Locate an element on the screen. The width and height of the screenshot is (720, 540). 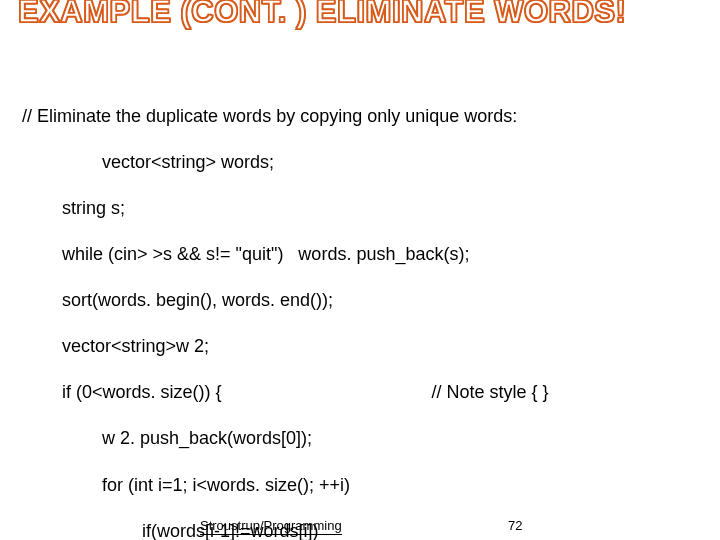
code-line: // Eliminate the duplicate words by copy… is located at coordinates (360, 116).